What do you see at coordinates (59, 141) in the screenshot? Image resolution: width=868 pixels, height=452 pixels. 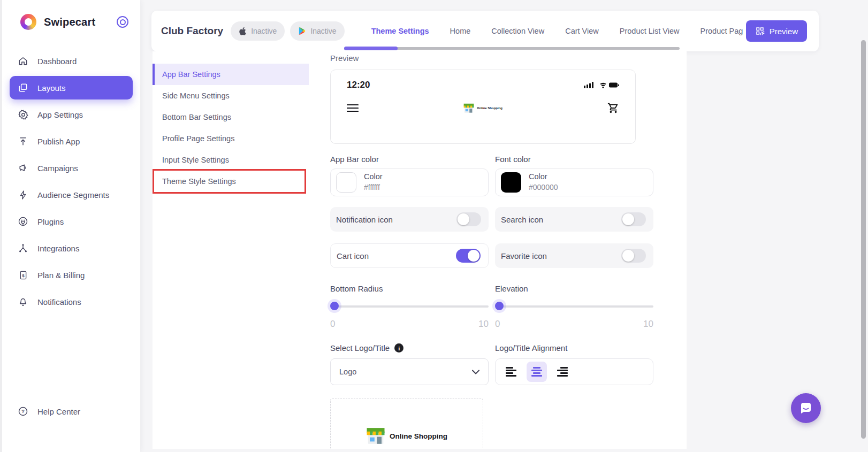 I see `sidebar-item-label: Publish App` at bounding box center [59, 141].